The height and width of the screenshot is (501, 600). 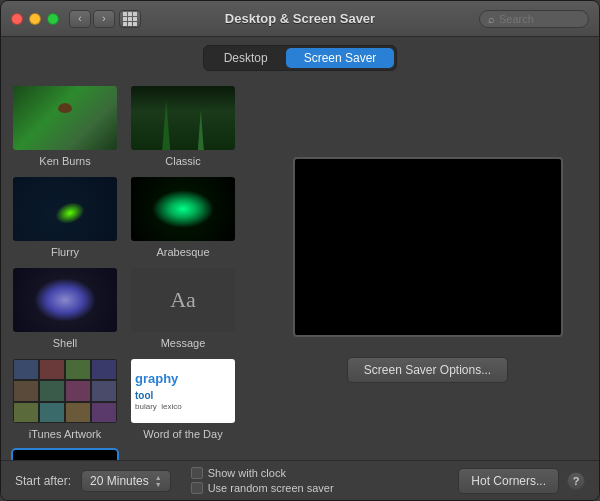 What do you see at coordinates (65, 343) in the screenshot?
I see `screensaver-label: Shell` at bounding box center [65, 343].